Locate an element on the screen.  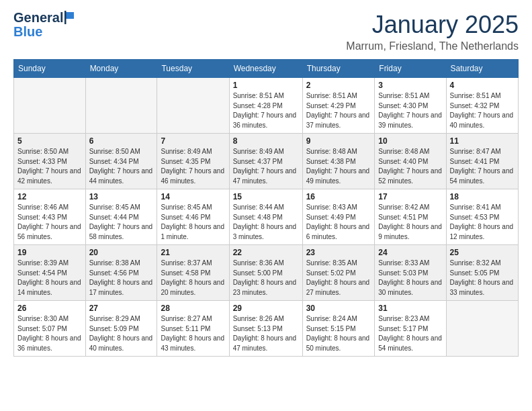
day-number: 2 is located at coordinates (339, 85).